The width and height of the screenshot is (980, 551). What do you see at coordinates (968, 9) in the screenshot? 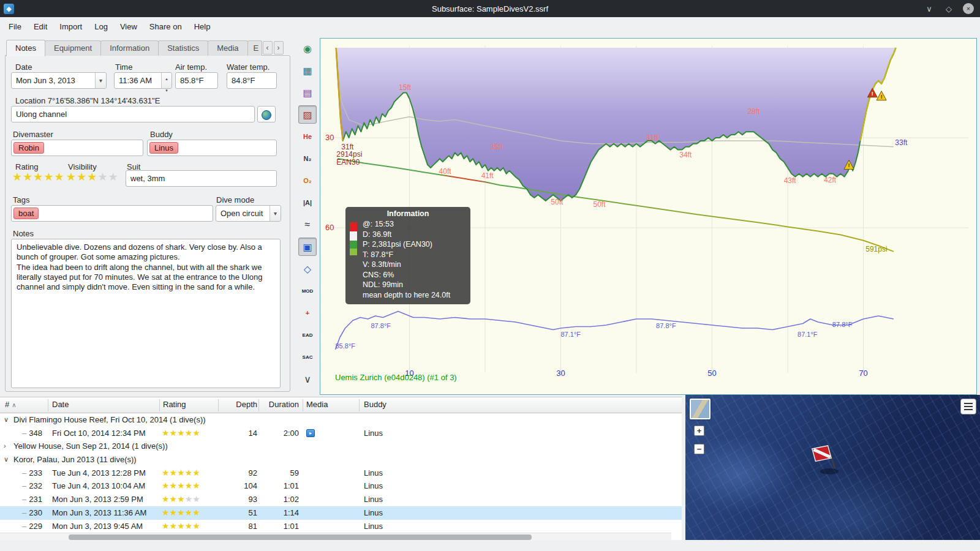
I see `close-button: ×` at bounding box center [968, 9].